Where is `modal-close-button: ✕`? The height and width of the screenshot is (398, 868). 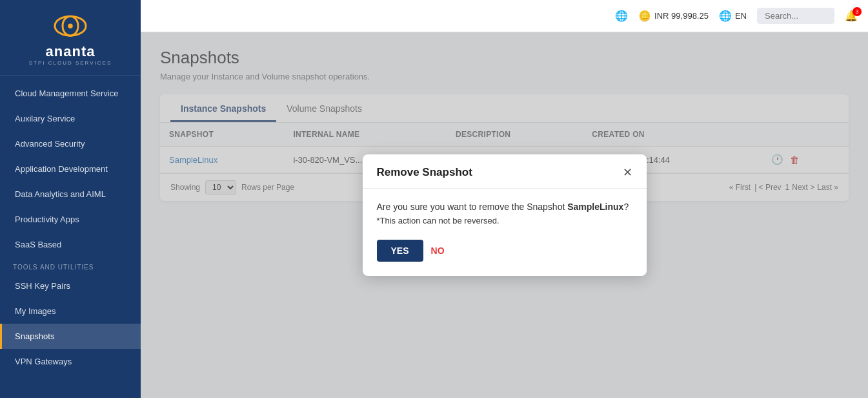 modal-close-button: ✕ is located at coordinates (627, 173).